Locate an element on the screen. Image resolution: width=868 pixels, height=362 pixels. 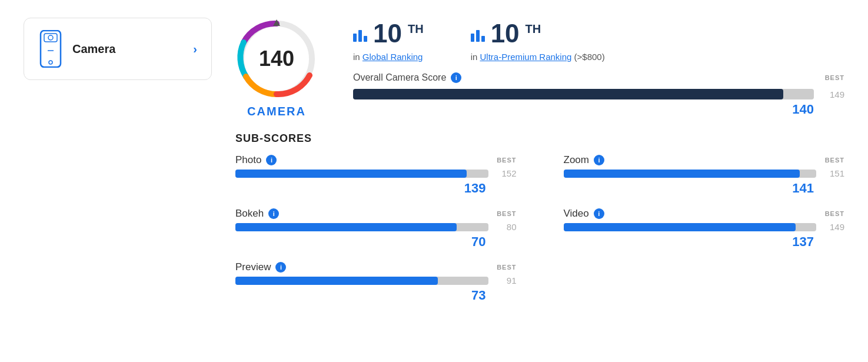
sub-score-value: 139 is located at coordinates (475, 188).